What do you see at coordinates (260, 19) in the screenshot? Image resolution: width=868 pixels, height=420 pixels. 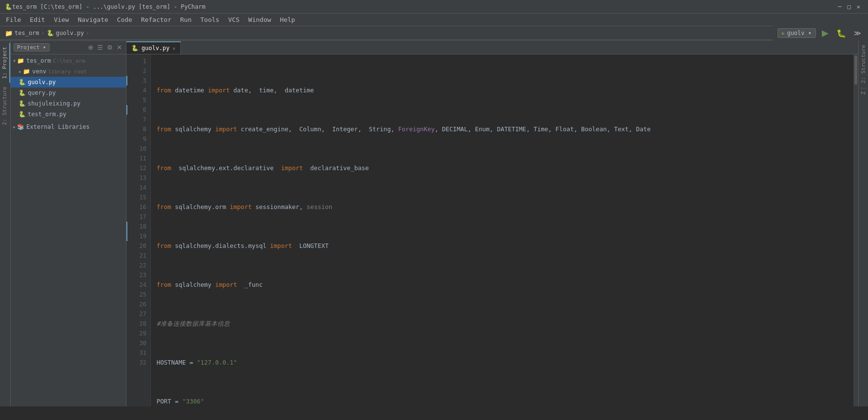 I see `menu-window: Window` at bounding box center [260, 19].